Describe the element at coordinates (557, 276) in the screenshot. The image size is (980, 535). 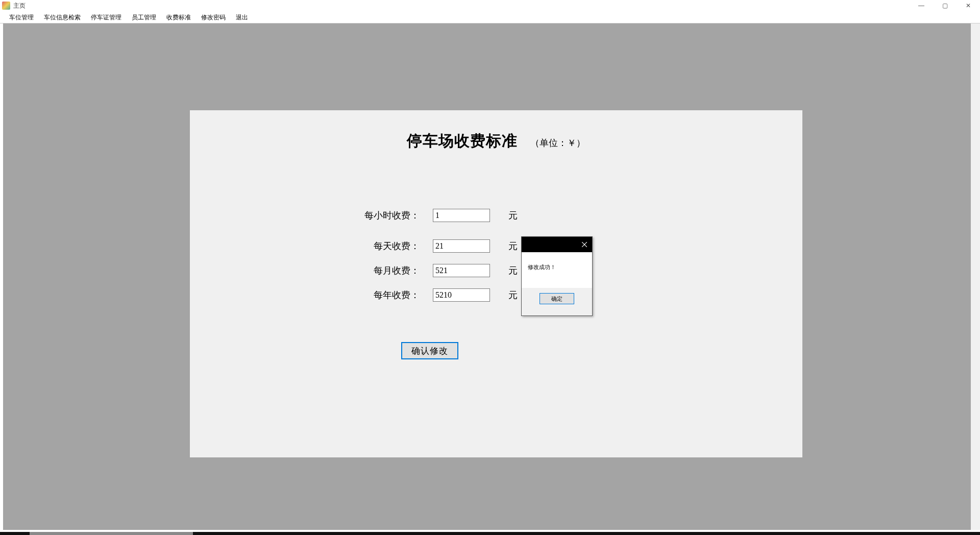
I see `message-dialog: 修改成功！ 确定` at that location.